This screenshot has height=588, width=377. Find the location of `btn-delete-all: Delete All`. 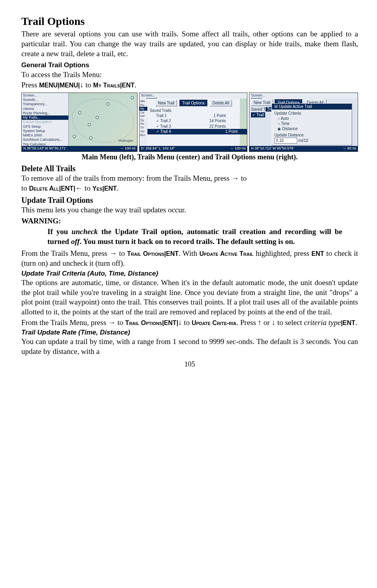

btn-delete-all: Delete All is located at coordinates (221, 103).